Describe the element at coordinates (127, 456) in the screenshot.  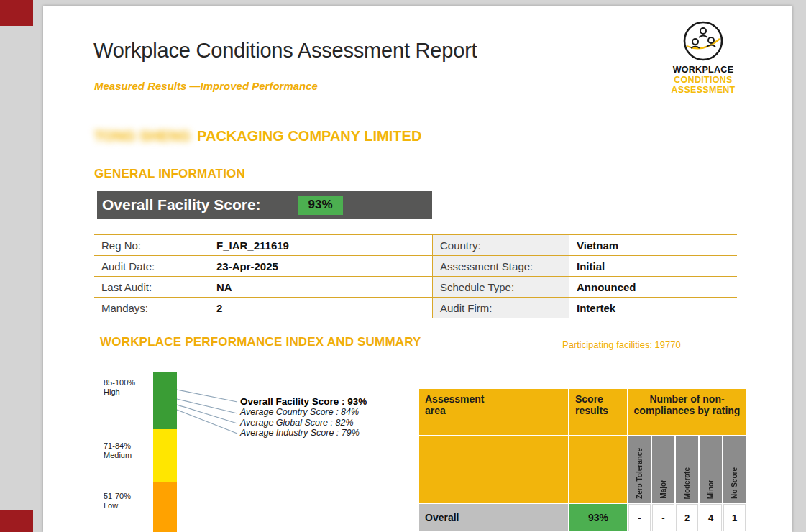
I see `band-name: Medium` at that location.